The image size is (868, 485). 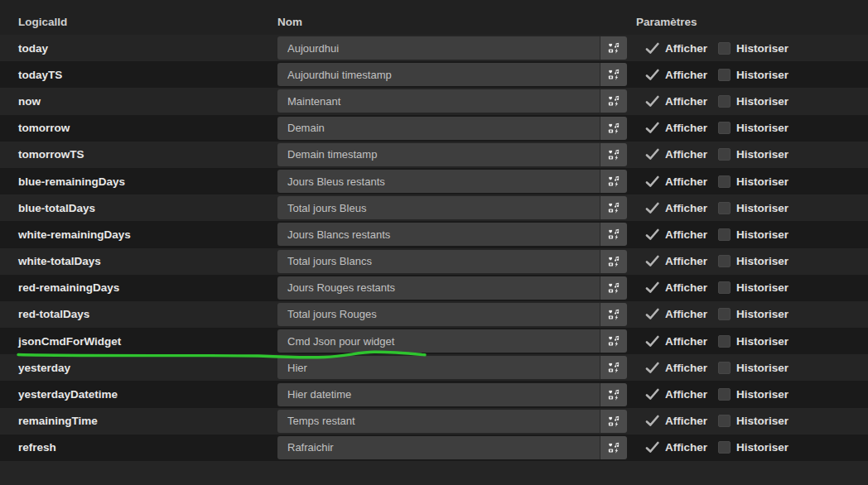 I want to click on table-row: refresh, so click(x=434, y=448).